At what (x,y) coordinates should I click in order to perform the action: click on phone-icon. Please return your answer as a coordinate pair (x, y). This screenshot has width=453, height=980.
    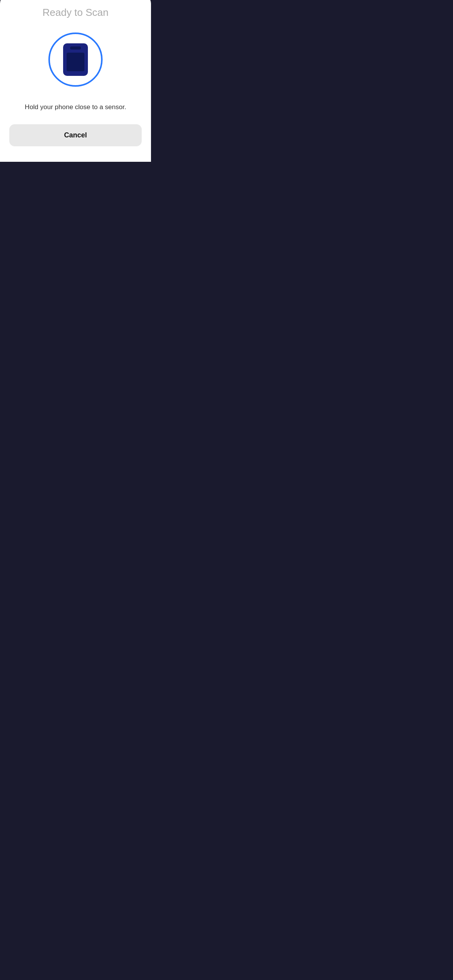
    Looking at the image, I should click on (76, 60).